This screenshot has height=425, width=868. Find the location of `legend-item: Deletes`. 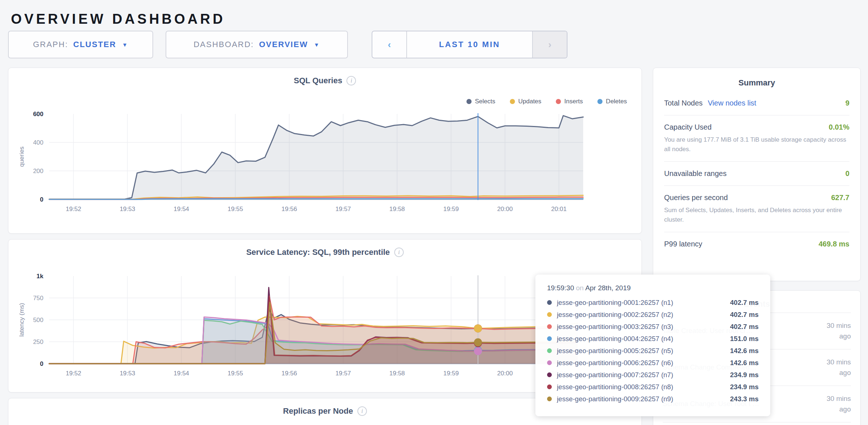

legend-item: Deletes is located at coordinates (612, 102).